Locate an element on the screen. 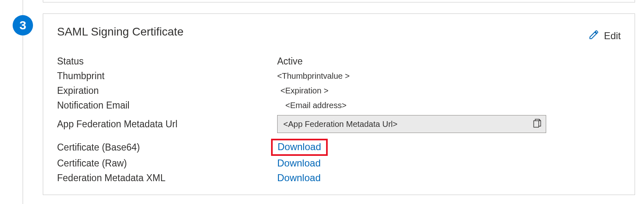 This screenshot has width=644, height=204. metadata-url-label: App Federation Metadata Url is located at coordinates (167, 124).